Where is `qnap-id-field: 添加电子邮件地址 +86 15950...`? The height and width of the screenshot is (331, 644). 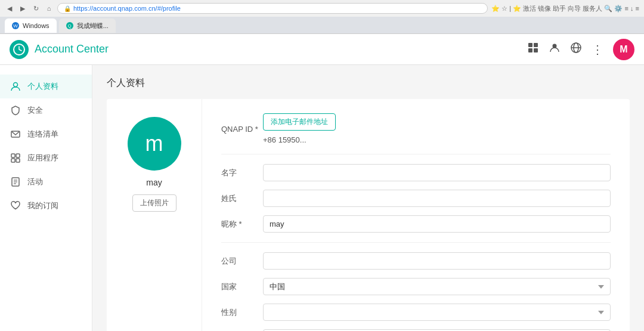 qnap-id-field: 添加电子邮件地址 +86 15950... is located at coordinates (436, 129).